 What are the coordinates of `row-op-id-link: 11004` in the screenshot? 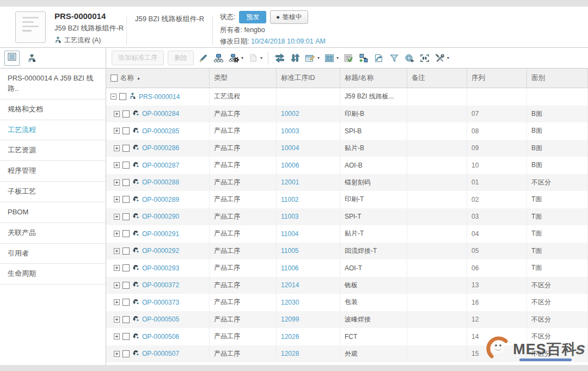 It's located at (290, 234).